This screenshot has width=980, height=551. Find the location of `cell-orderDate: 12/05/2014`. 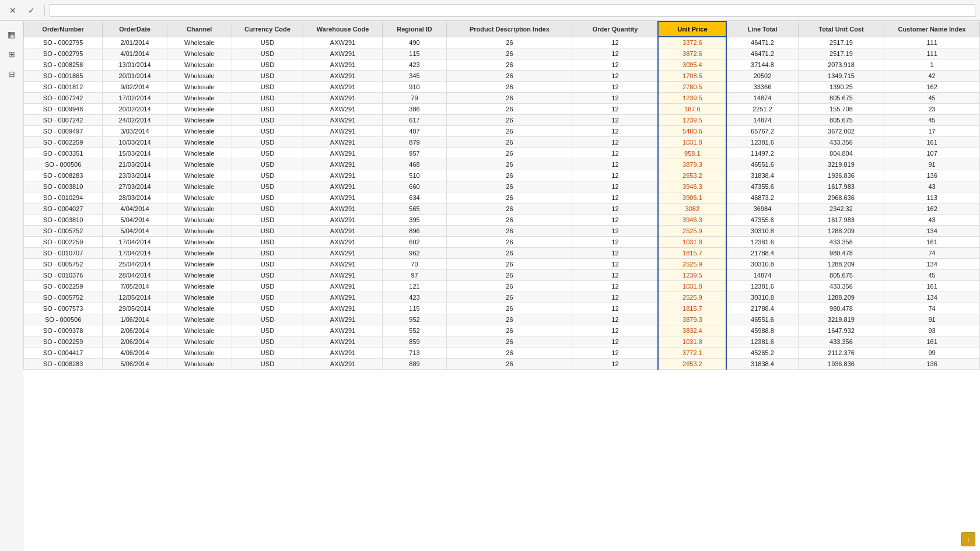

cell-orderDate: 12/05/2014 is located at coordinates (135, 297).